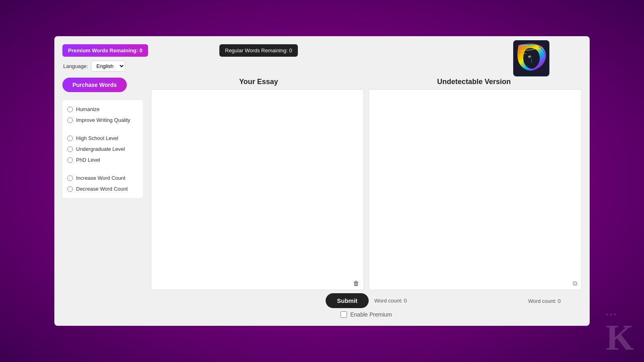 This screenshot has height=362, width=644. What do you see at coordinates (390, 301) in the screenshot?
I see `left-word-count: Word count: 0` at bounding box center [390, 301].